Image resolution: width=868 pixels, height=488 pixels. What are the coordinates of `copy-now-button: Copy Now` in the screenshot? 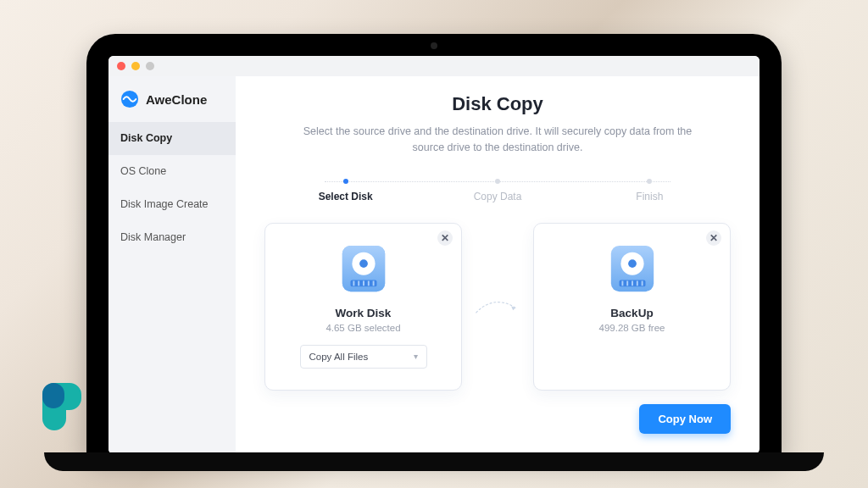 It's located at (685, 419).